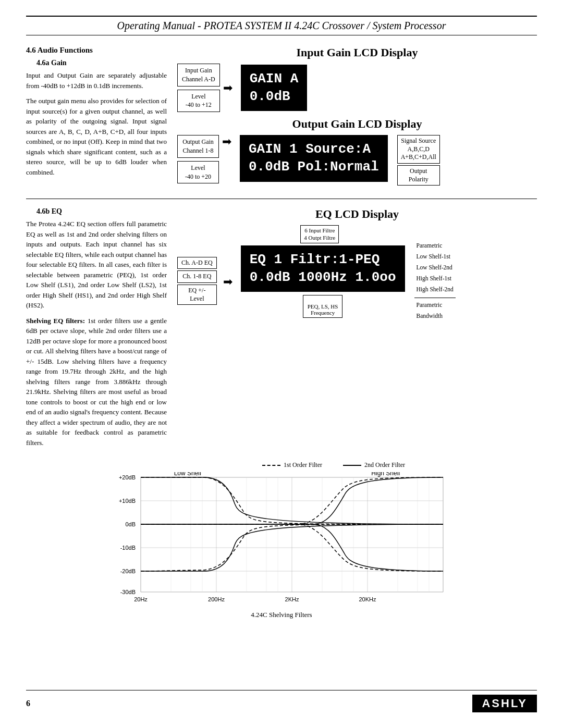  What do you see at coordinates (292, 599) in the screenshot?
I see `svg-text: 2KHz` at bounding box center [292, 599].